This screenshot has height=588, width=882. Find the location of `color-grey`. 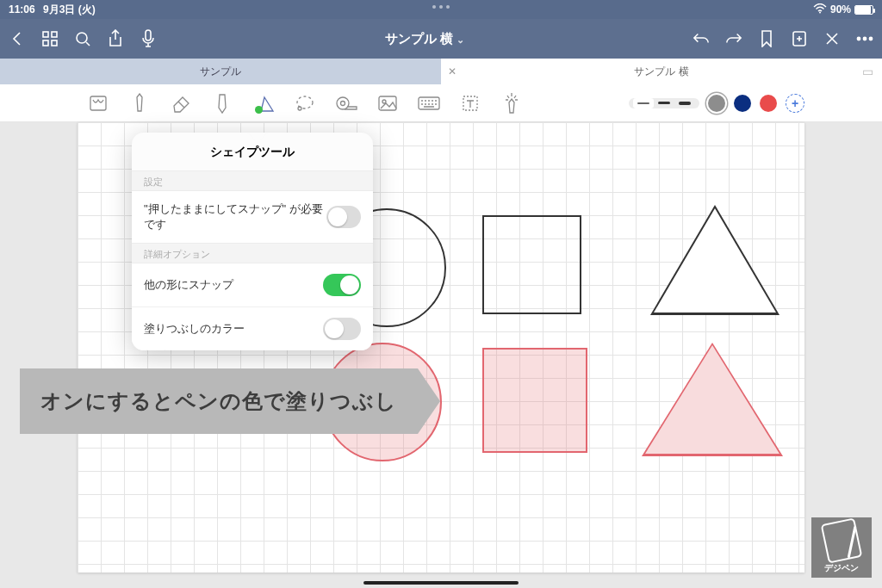

color-grey is located at coordinates (717, 103).